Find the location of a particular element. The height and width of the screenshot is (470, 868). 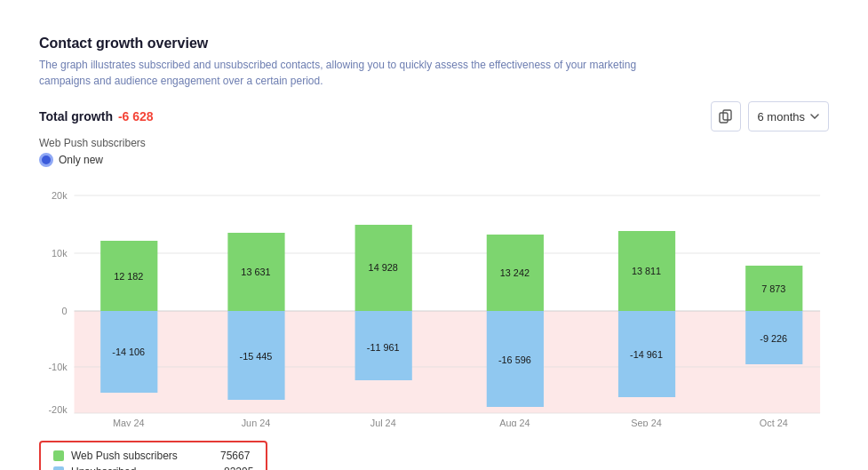

svg-text: May 24 is located at coordinates (129, 422).